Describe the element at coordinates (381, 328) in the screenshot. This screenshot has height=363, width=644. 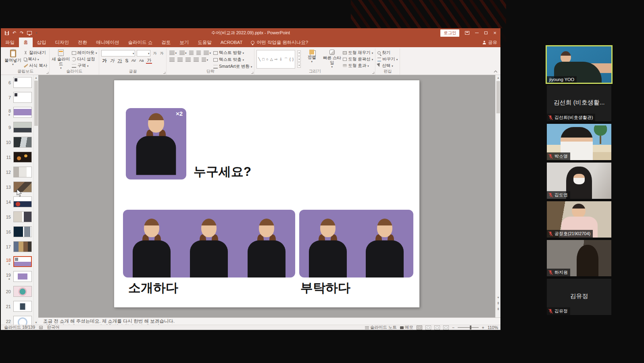
I see `notes-toggle-button: 슬라이드 노트` at that location.